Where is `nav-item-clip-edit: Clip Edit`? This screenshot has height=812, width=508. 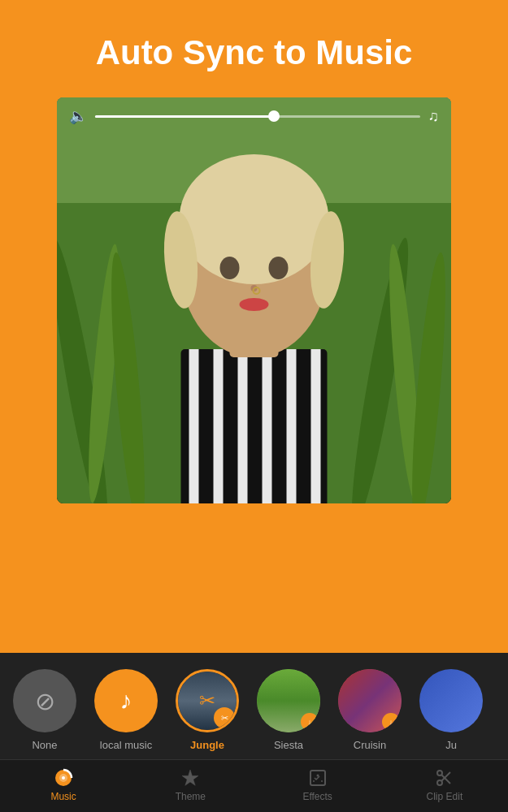
nav-item-clip-edit: Clip Edit is located at coordinates (445, 786).